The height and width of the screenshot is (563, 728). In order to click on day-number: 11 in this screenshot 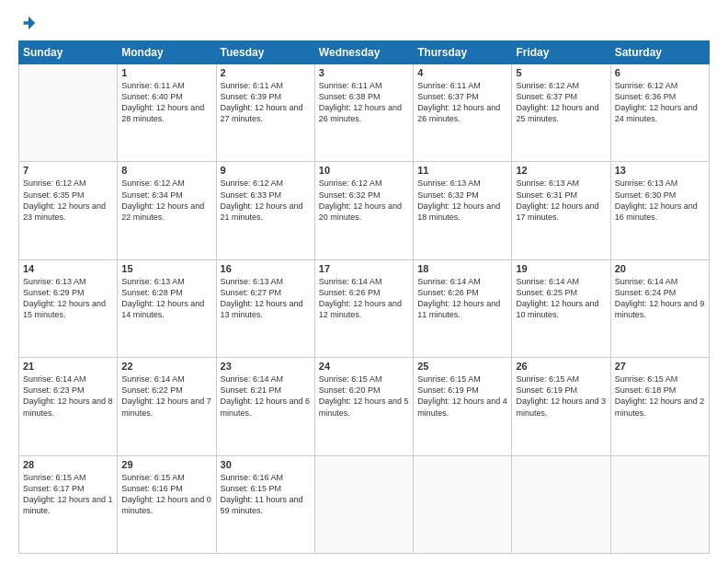, I will do `click(462, 170)`.